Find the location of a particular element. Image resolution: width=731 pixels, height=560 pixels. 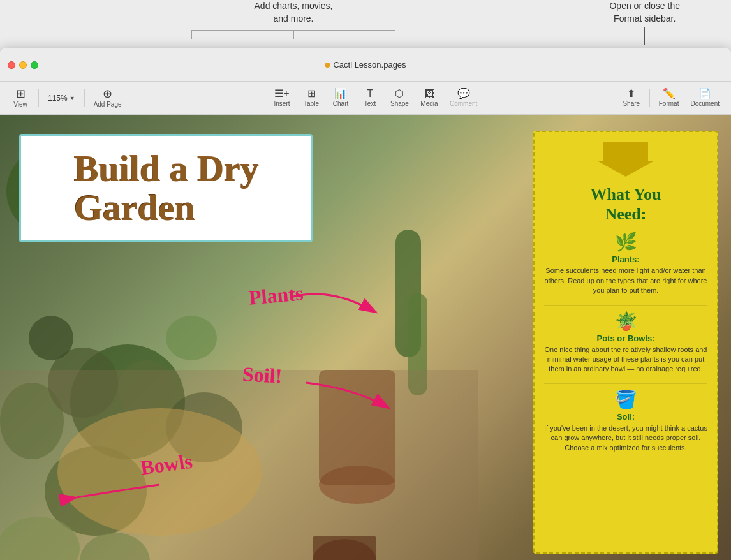

format-button: ✏️ Format is located at coordinates (669, 98).